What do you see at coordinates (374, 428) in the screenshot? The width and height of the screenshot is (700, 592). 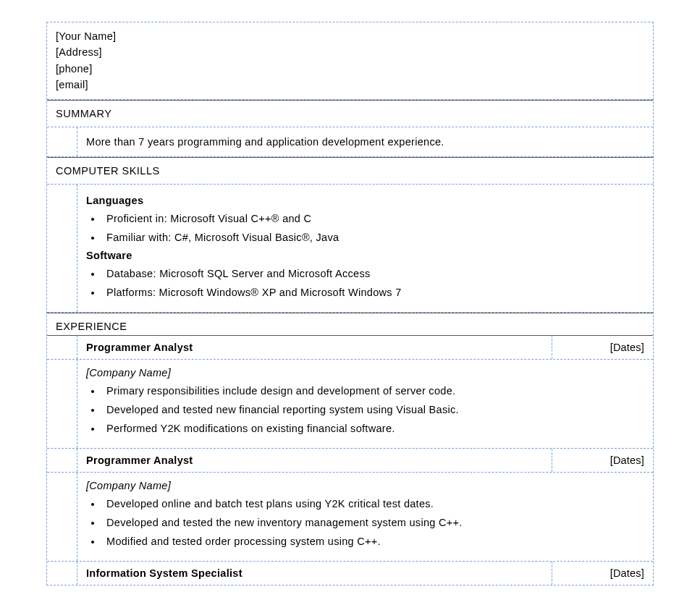 I see `list-item: Performed Y2K modifications on existing …` at bounding box center [374, 428].